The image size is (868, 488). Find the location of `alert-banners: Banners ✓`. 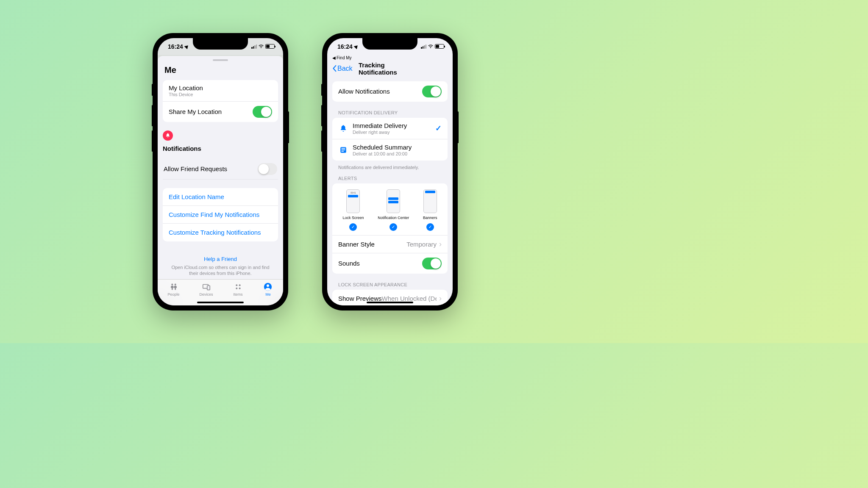

alert-banners: Banners ✓ is located at coordinates (430, 210).